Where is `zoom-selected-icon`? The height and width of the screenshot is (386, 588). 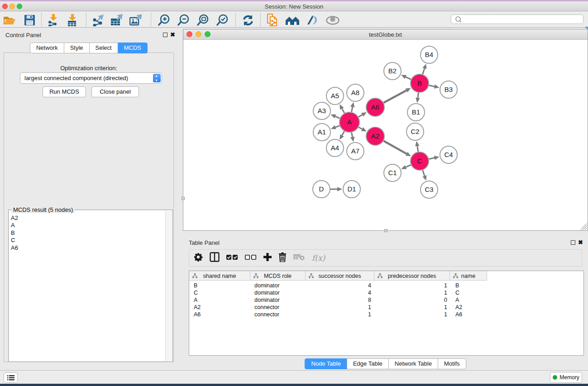
zoom-selected-icon is located at coordinates (222, 20).